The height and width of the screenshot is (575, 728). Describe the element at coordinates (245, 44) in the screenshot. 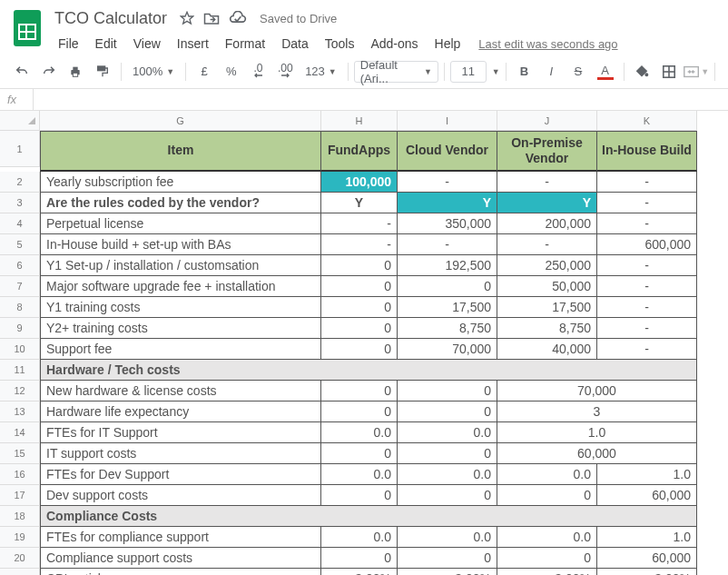

I see `menu-format: Format` at that location.